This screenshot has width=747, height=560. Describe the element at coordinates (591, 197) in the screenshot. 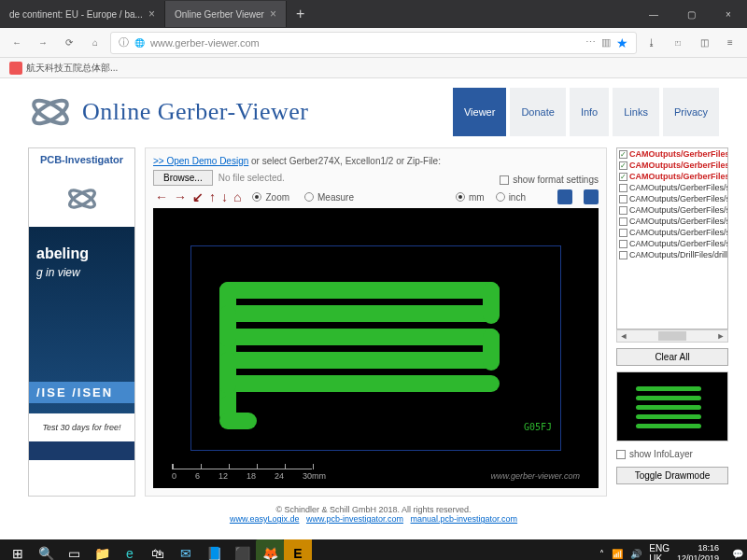

I see `save-icon` at that location.